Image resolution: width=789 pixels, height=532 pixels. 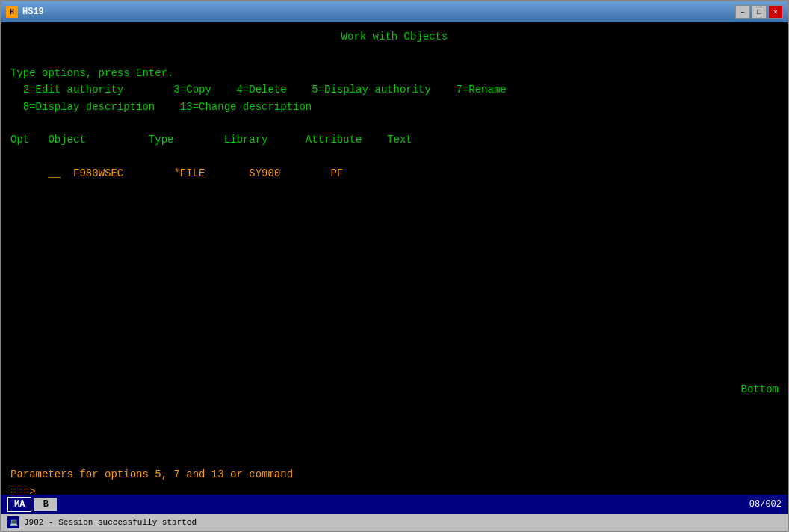 I want to click on table-row: __ F980WSEC *FILE SY900 PF, so click(x=394, y=173).